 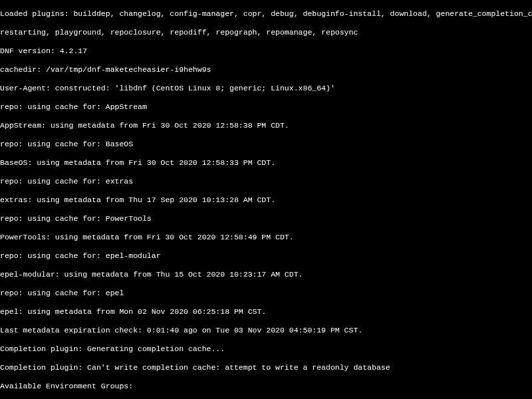 What do you see at coordinates (266, 88) in the screenshot?
I see `output-line: User-Agent: constructed: 'libdnf (CentOS…` at bounding box center [266, 88].